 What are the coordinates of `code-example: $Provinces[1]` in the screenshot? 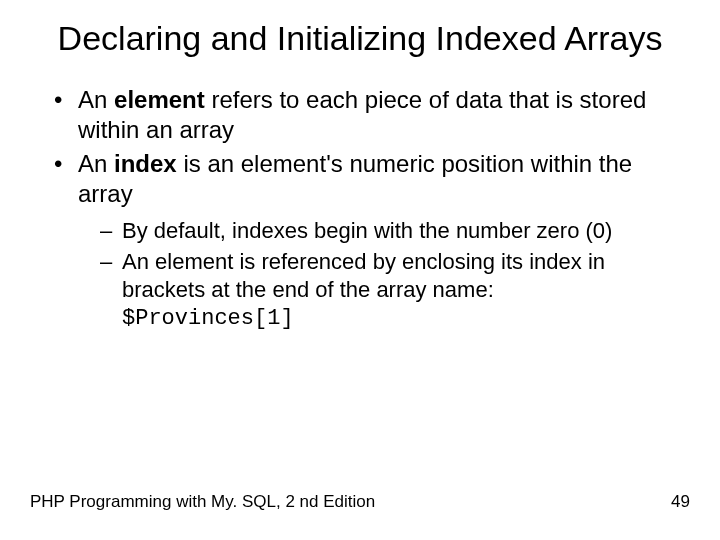 It's located at (208, 318).